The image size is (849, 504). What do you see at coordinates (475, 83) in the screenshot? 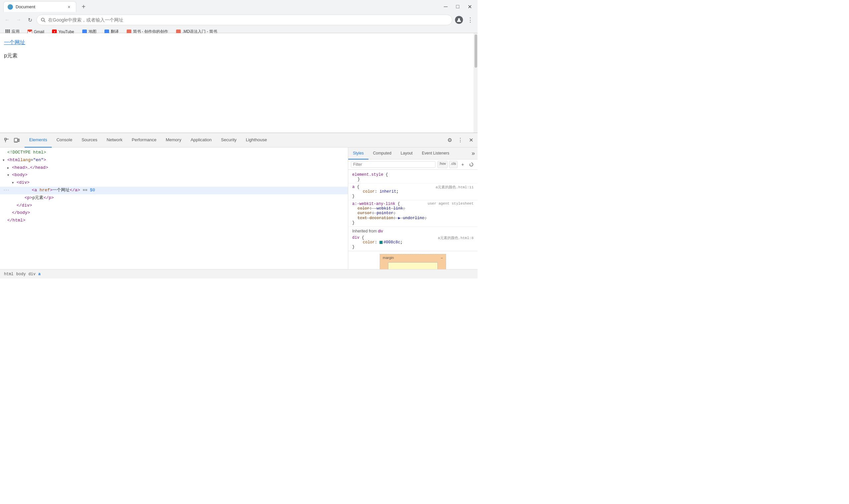
I see `page-scrollbar` at bounding box center [475, 83].